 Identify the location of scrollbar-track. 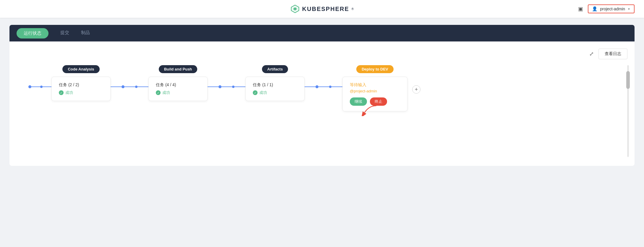
(628, 111).